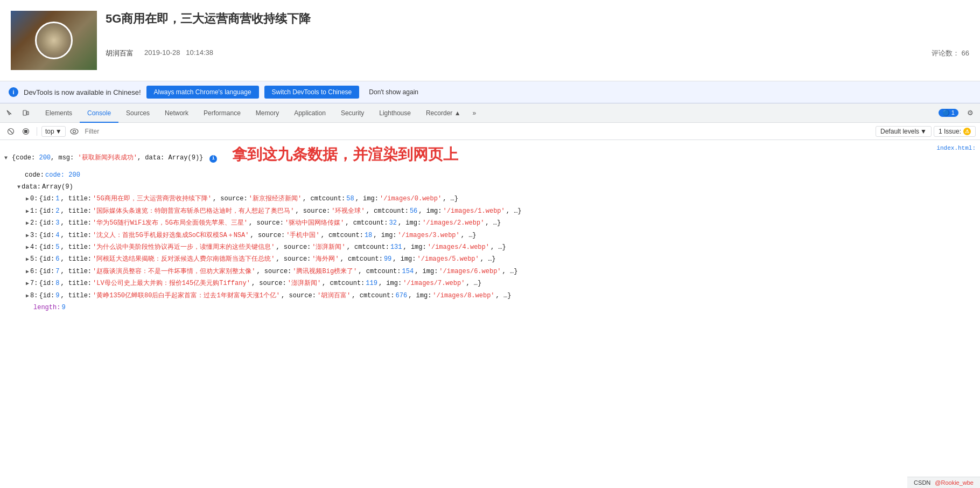 Image resolution: width=980 pixels, height=488 pixels. Describe the element at coordinates (64, 308) in the screenshot. I see `length-value: 9` at that location.